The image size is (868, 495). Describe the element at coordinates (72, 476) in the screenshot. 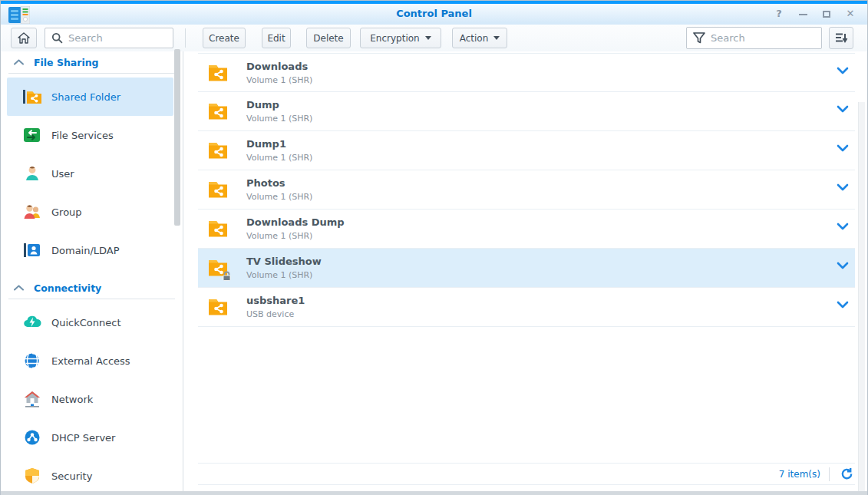

I see `sidebar-item-label: Security` at that location.